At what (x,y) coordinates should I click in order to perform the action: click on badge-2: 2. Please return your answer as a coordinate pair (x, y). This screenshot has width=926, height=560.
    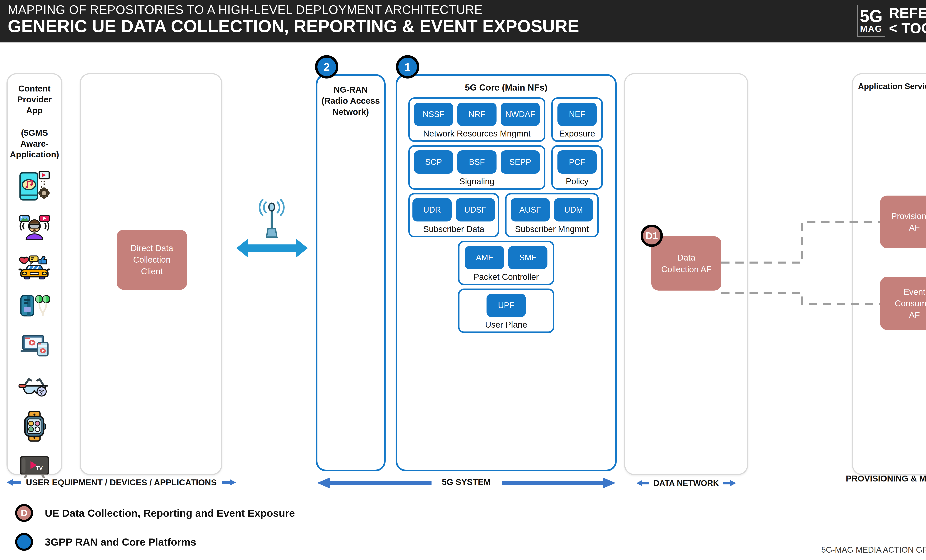
    Looking at the image, I should click on (327, 67).